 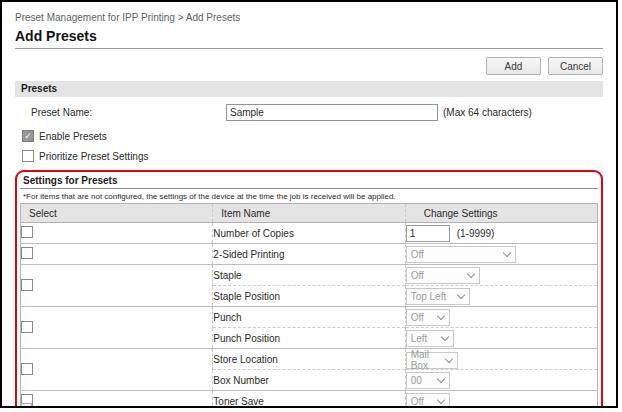 I want to click on cancel-button: Cancel, so click(x=576, y=66).